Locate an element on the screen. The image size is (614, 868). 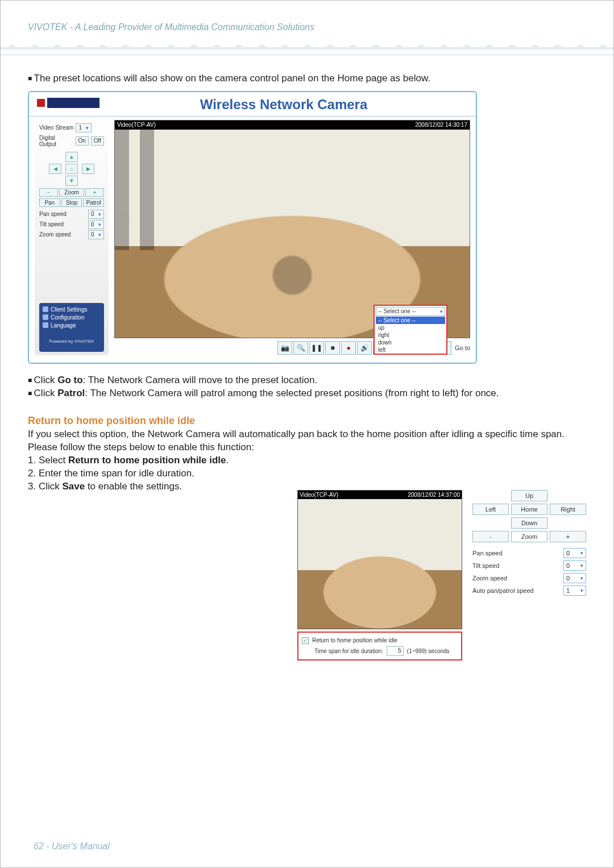
idle-duration-hint: (1~999) seconds is located at coordinates (429, 651).